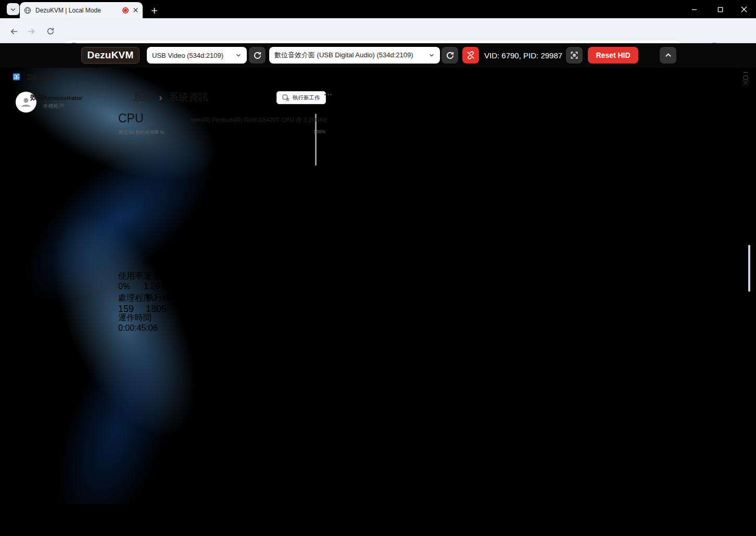 The height and width of the screenshot is (536, 756). What do you see at coordinates (77, 10) in the screenshot?
I see `tab-title: DezuKVM | Local Mode` at bounding box center [77, 10].